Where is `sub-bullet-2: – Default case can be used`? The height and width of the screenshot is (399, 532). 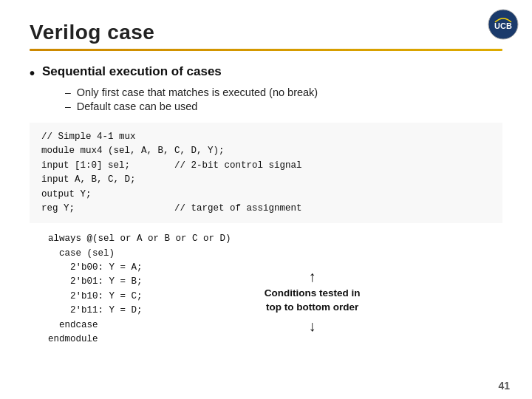 sub-bullet-2: – Default case can be used is located at coordinates (284, 106).